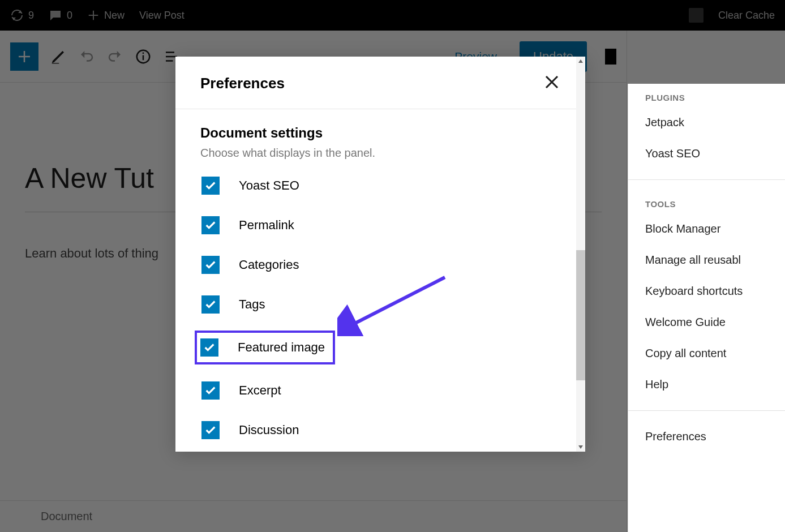 This screenshot has height=532, width=785. Describe the element at coordinates (706, 323) in the screenshot. I see `sidebar-item-welcome-guide: Welcome Guide` at that location.